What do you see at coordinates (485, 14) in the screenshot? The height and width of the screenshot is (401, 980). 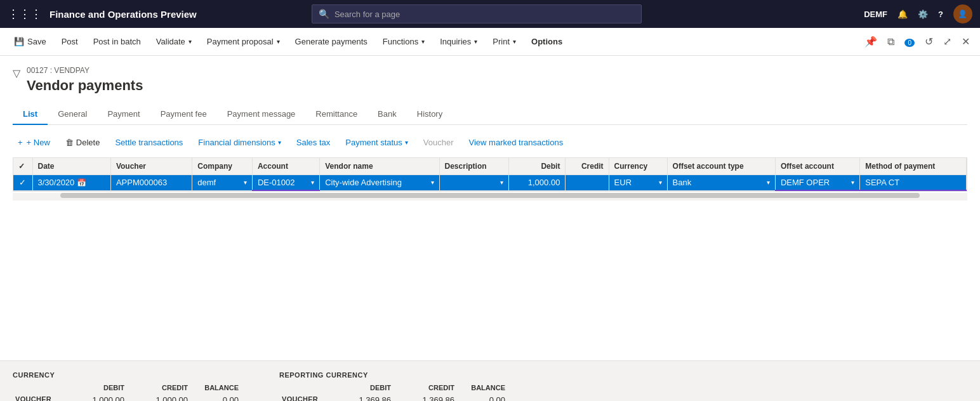 I see `search-input` at bounding box center [485, 14].